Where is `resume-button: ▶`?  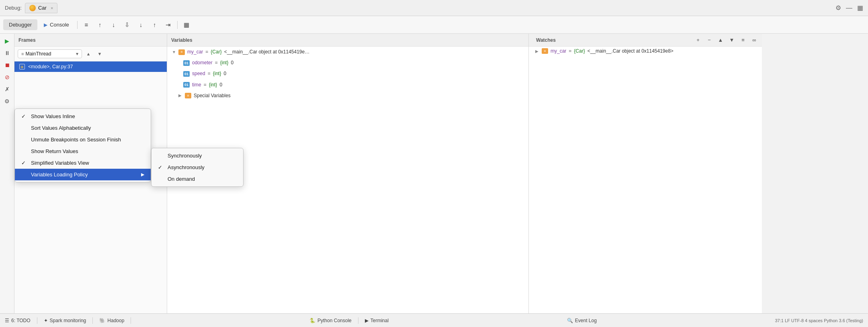 resume-button: ▶ is located at coordinates (7, 41).